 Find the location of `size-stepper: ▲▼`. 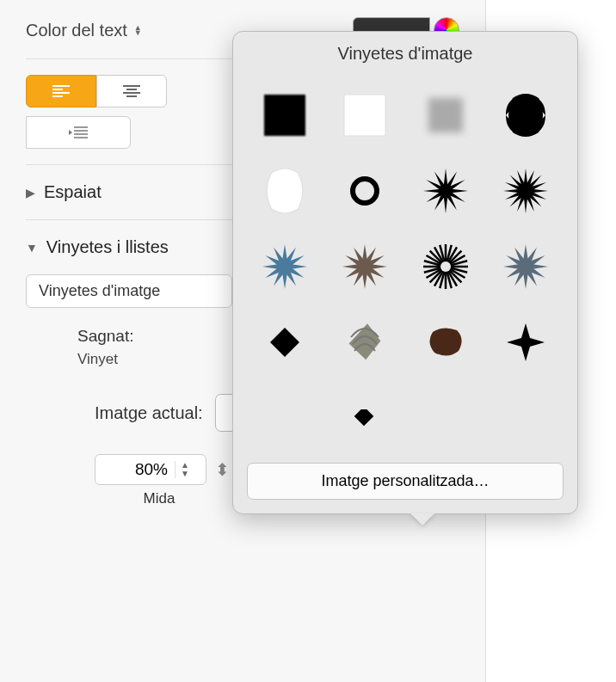

size-stepper: ▲▼ is located at coordinates (151, 470).